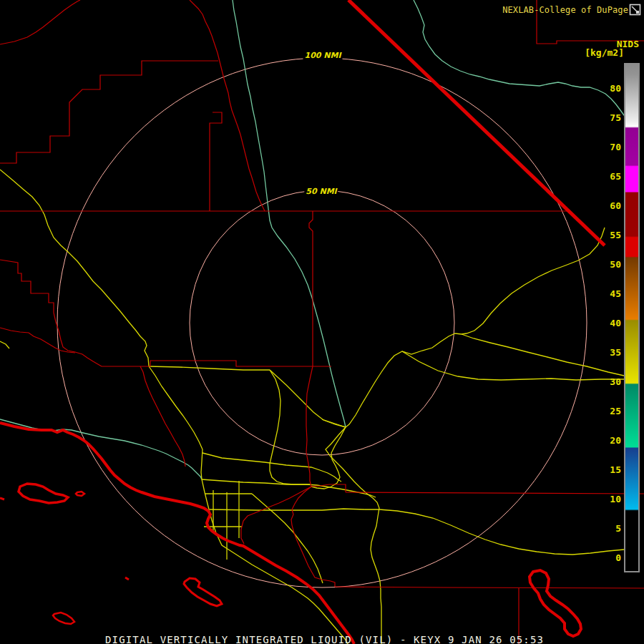 This screenshot has height=644, width=644. Describe the element at coordinates (607, 265) in the screenshot. I see `colorbar-tick-label: 50` at that location.